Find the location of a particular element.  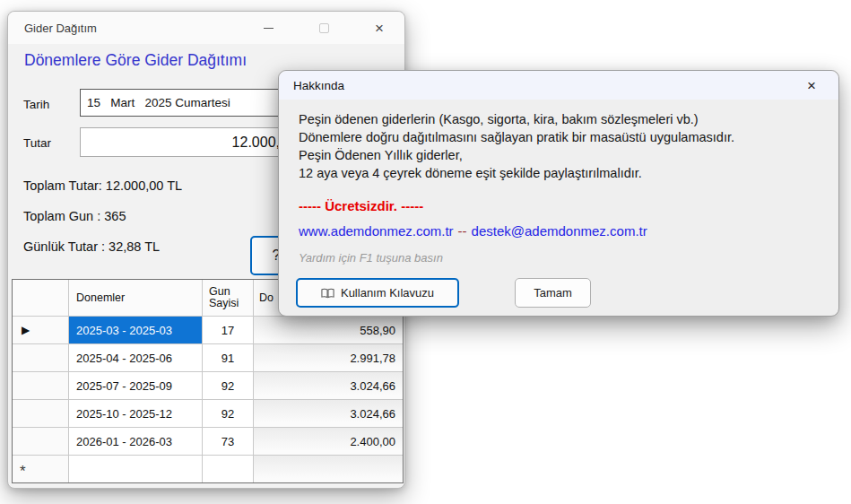

period-cell: 2026-01 - 2026-03 is located at coordinates (135, 441).